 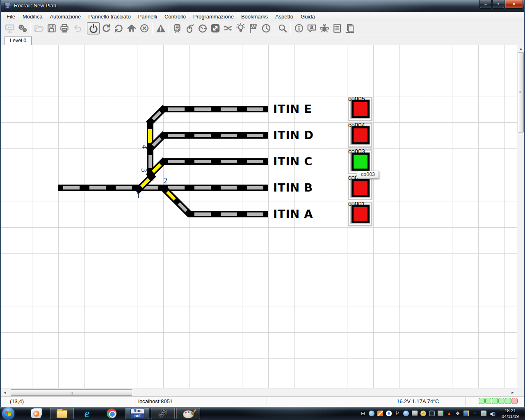 What do you see at coordinates (259, 392) in the screenshot?
I see `horizontal-scrollbar: ◄ ||| ►` at bounding box center [259, 392].